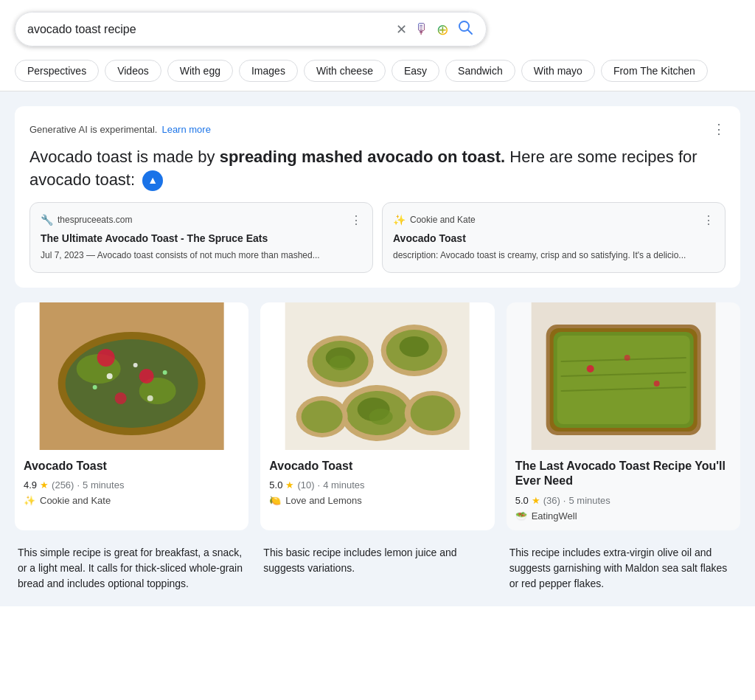 This screenshot has width=755, height=700. Describe the element at coordinates (201, 220) in the screenshot. I see `source-card-header-0: 🔧 thespruceeats.com ⋮` at that location.